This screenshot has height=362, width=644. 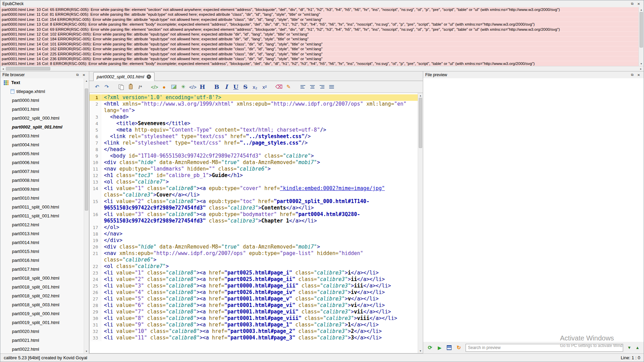 I want to click on epubcheck-error-row: part0001.html Line: 12 Col: 184 ERROR(RS…, so click(x=319, y=39).